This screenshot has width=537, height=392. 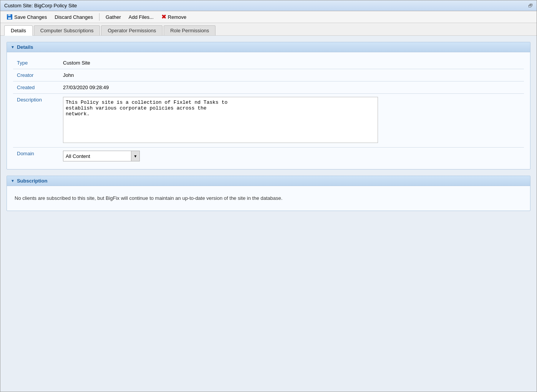 I want to click on domain-label: Domain, so click(x=36, y=156).